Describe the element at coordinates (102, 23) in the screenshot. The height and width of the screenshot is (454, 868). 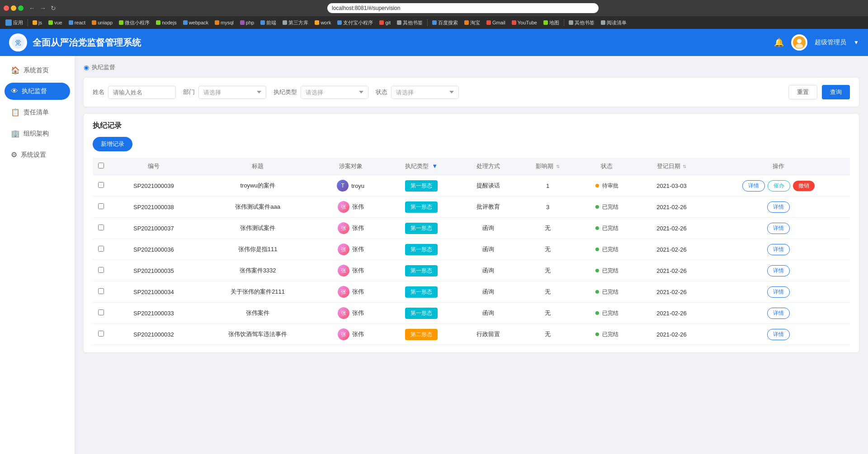
I see `bookmark-uniapp: uniapp` at that location.